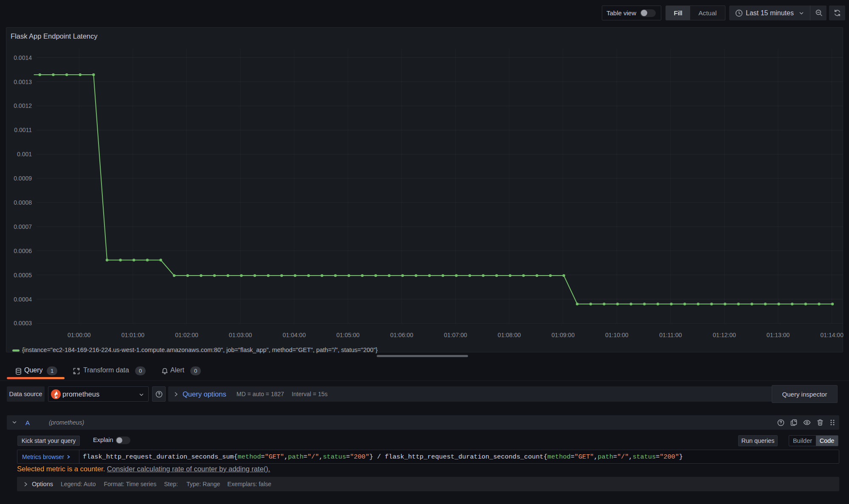 The image size is (849, 504). What do you see at coordinates (402, 335) in the screenshot?
I see `svg-text: 01:06:00` at bounding box center [402, 335].